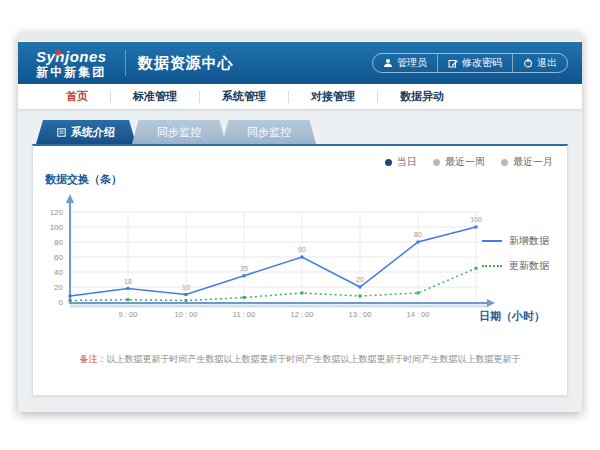 The width and height of the screenshot is (600, 450). I want to click on svg-text: 0, so click(62, 302).